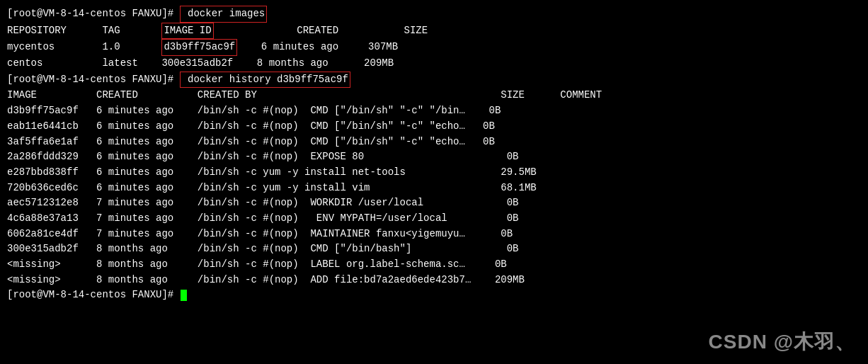 The width and height of the screenshot is (868, 364). I want to click on command-line-1: [root@VM-8-14-centos FANXU]# docker imag…, so click(434, 14).